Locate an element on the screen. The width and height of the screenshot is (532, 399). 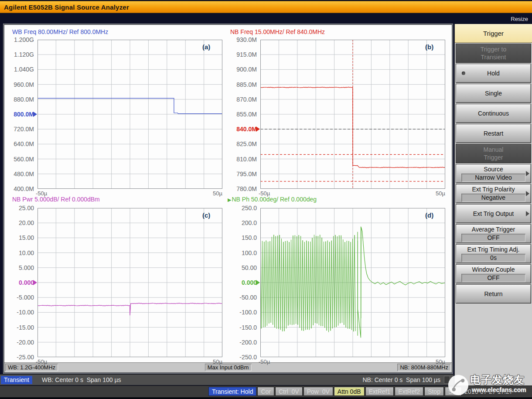
chart-a-title: WB Freq 80.00MHz/ Ref 800.0MHz is located at coordinates (60, 32).